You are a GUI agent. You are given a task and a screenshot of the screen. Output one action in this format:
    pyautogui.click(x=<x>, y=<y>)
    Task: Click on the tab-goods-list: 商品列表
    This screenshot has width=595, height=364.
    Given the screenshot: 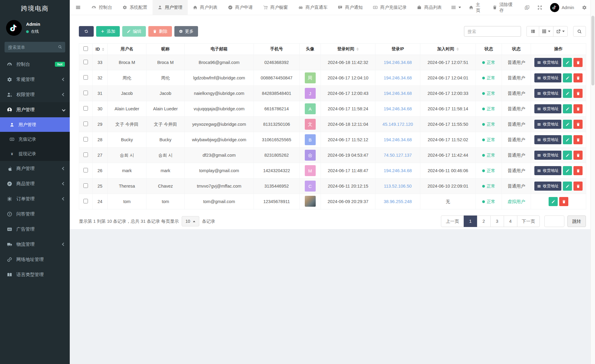 What is the action you would take?
    pyautogui.click(x=429, y=7)
    